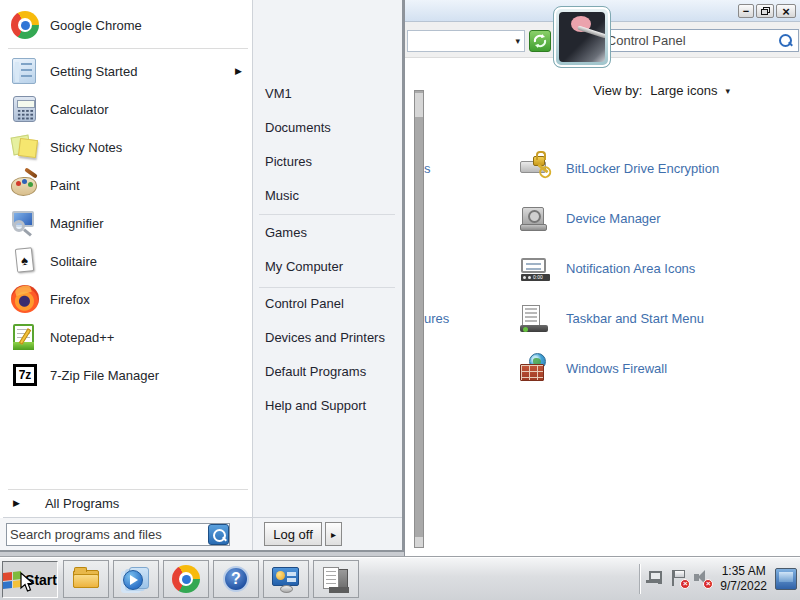 The height and width of the screenshot is (600, 800). What do you see at coordinates (336, 579) in the screenshot?
I see `system-tools-icon` at bounding box center [336, 579].